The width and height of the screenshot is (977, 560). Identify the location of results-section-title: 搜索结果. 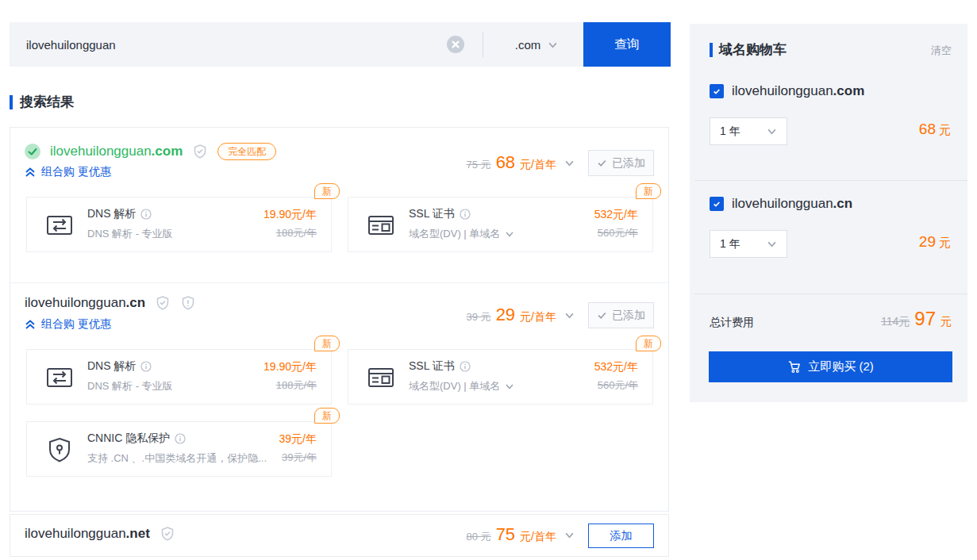
(41, 102).